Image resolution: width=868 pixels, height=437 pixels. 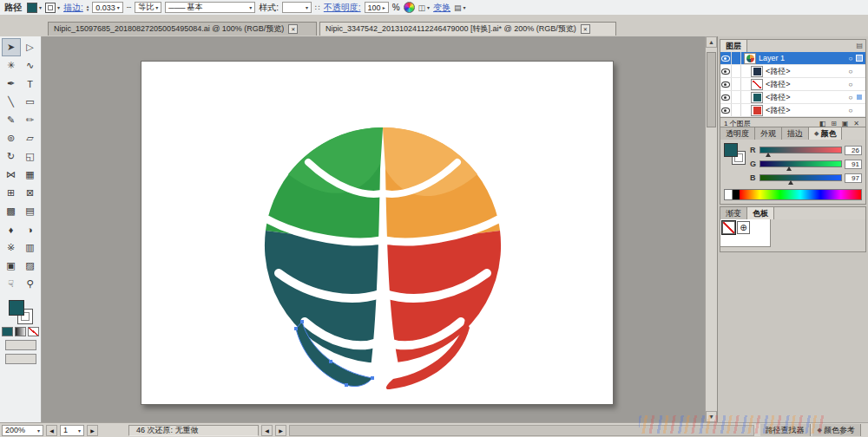 I want to click on document-tab-2: Nipic_3347542_20131024112246479000 [转换].…, so click(x=468, y=29).